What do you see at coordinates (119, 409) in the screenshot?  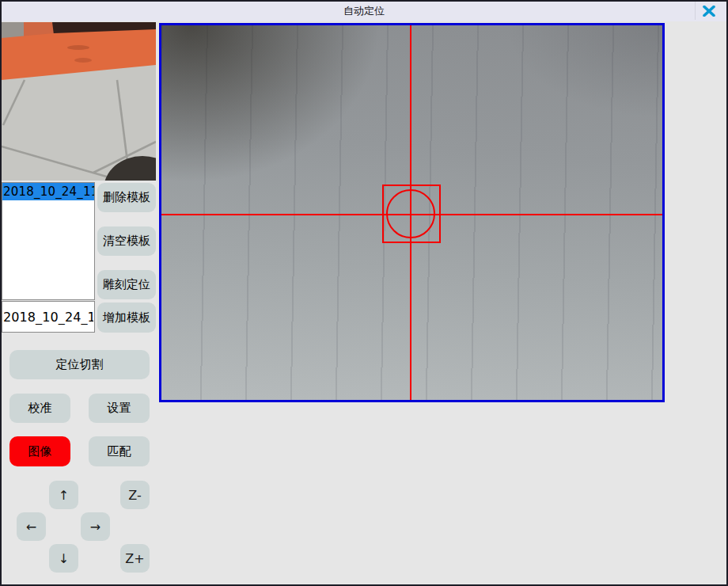 I see `settings-button: 设置` at bounding box center [119, 409].